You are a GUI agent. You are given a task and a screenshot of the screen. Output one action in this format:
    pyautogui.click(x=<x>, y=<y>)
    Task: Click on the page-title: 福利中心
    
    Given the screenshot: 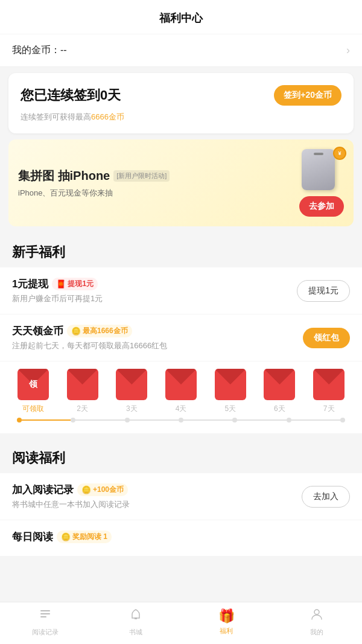 What is the action you would take?
    pyautogui.click(x=181, y=18)
    